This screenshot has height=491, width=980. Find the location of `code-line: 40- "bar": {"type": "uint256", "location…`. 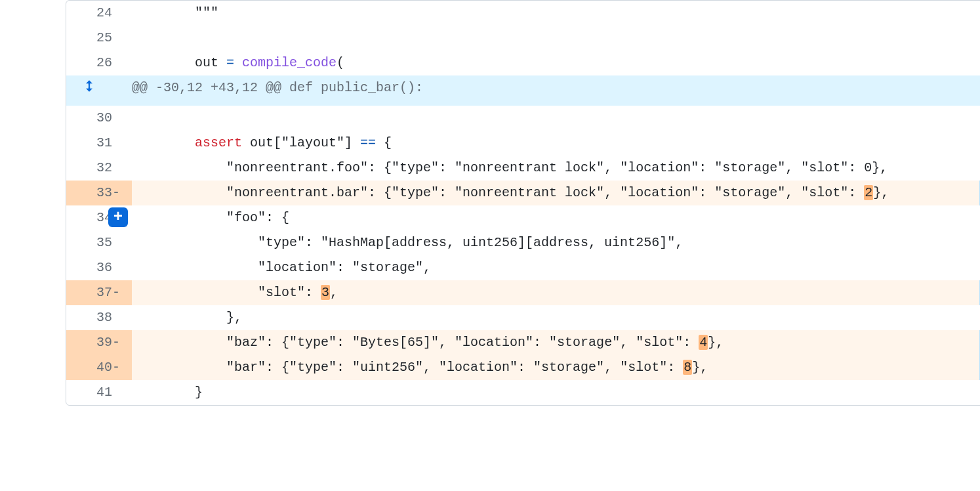

code-line: 40- "bar": {"type": "uint256", "location… is located at coordinates (523, 368).